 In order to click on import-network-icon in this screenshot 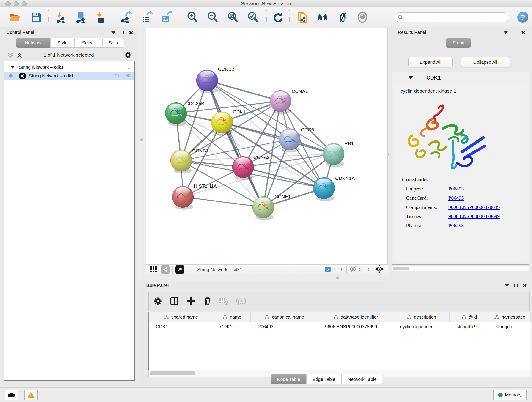, I will do `click(61, 17)`.